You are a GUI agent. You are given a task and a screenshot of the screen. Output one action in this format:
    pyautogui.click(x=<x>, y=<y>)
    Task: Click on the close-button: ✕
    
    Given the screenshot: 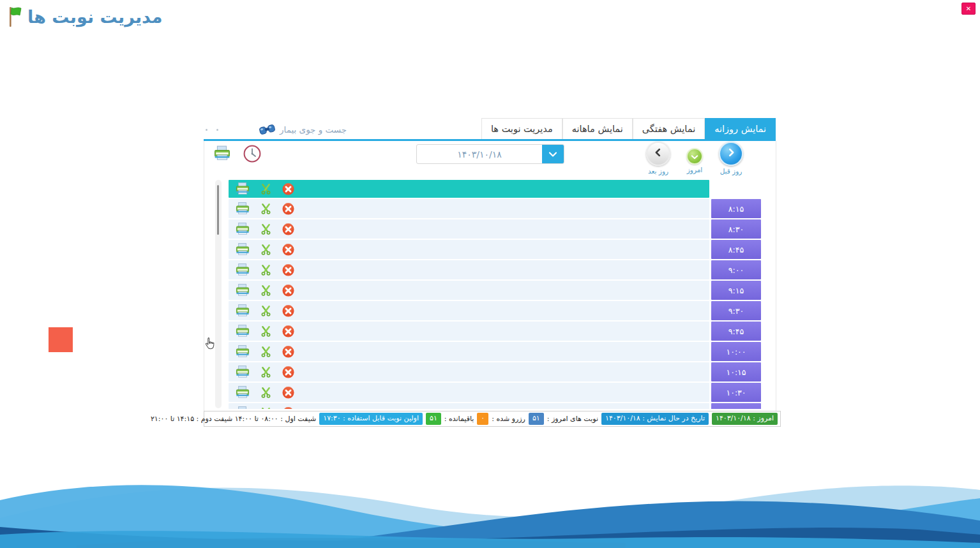 What is the action you would take?
    pyautogui.click(x=969, y=9)
    